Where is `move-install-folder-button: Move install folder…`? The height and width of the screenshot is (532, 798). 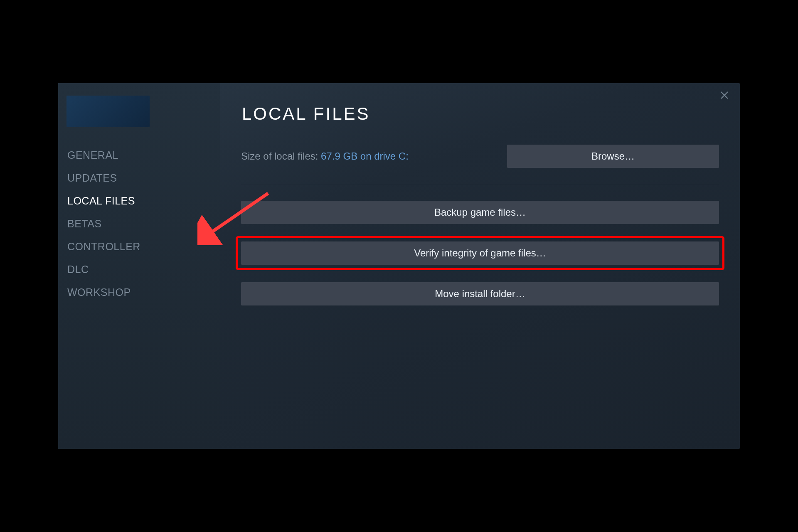
move-install-folder-button: Move install folder… is located at coordinates (480, 294).